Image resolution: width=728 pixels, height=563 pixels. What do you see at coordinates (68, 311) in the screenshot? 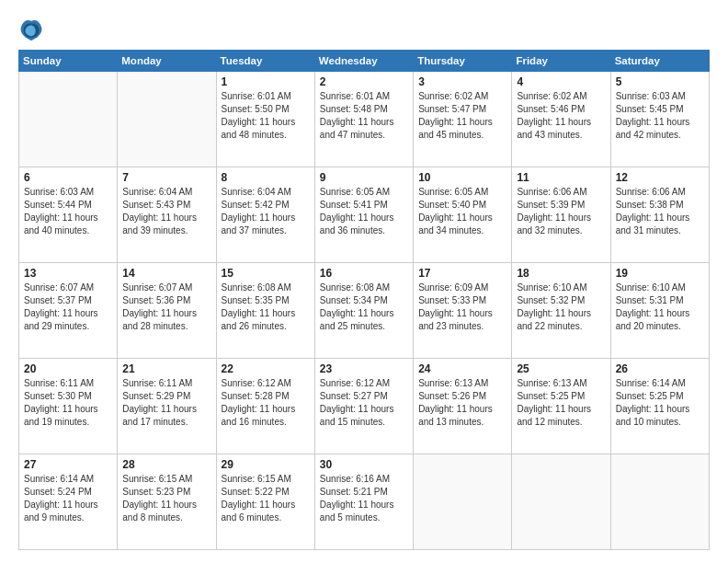
I see `day-cell: 13Sunrise: 6:07 AMSunset: 5:37 PMDayligh…` at bounding box center [68, 311].